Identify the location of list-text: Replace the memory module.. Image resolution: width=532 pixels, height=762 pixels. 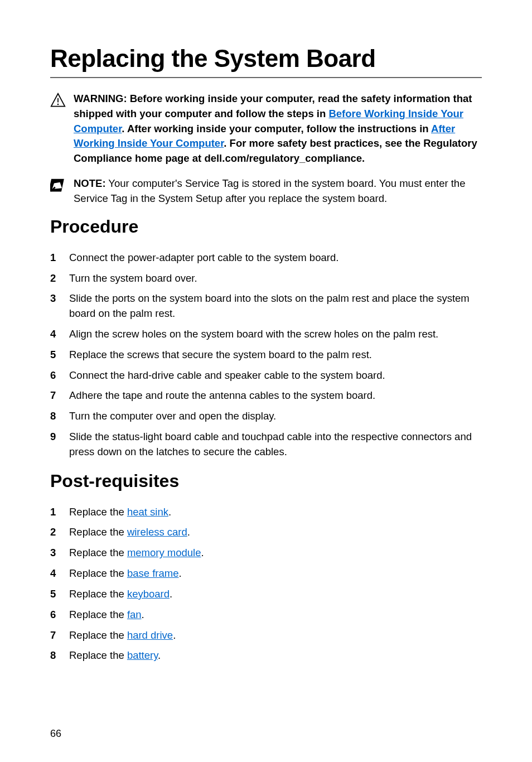
(275, 553).